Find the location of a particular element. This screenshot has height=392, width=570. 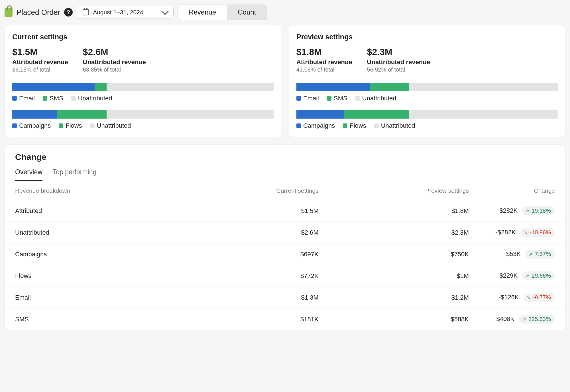

change-diff: $53K is located at coordinates (508, 254).